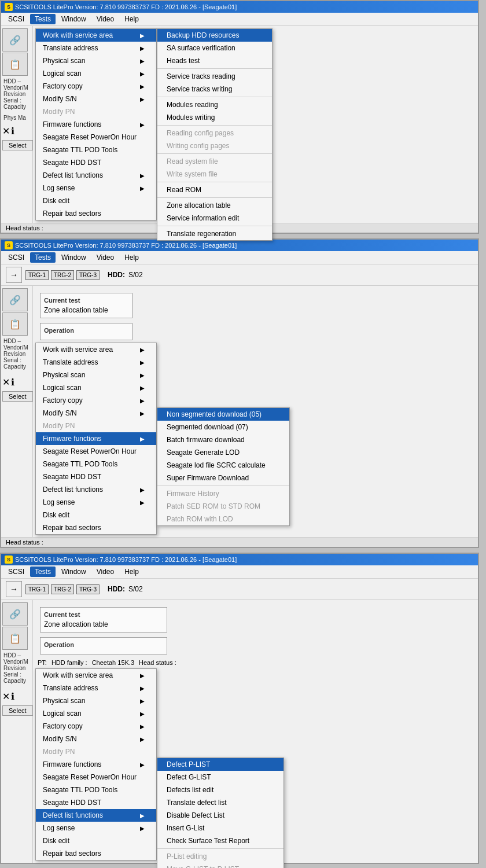  Describe the element at coordinates (96, 739) in the screenshot. I see `menu-modify-sn-3: Modify S/N ▶` at that location.